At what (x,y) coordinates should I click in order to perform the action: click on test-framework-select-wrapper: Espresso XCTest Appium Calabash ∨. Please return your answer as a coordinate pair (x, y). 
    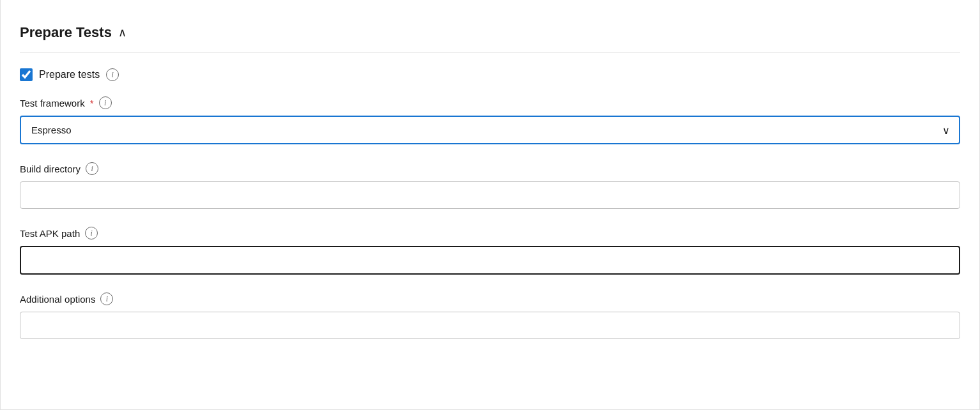
    Looking at the image, I should click on (490, 130).